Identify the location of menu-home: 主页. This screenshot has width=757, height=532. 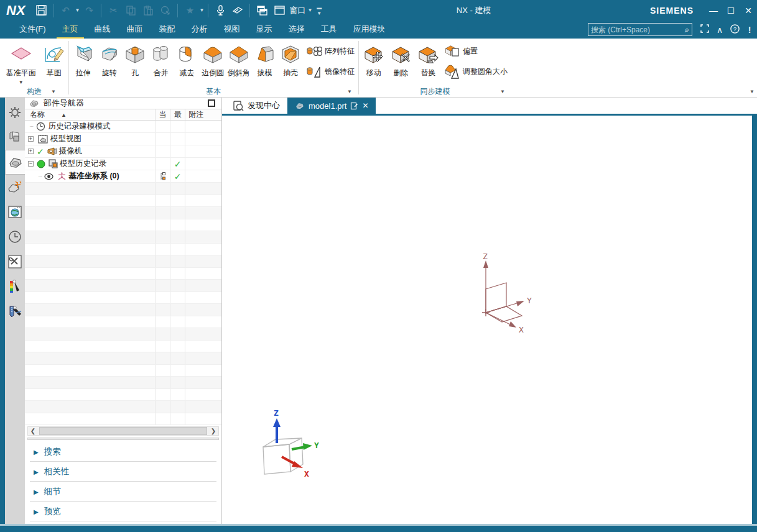
(70, 30).